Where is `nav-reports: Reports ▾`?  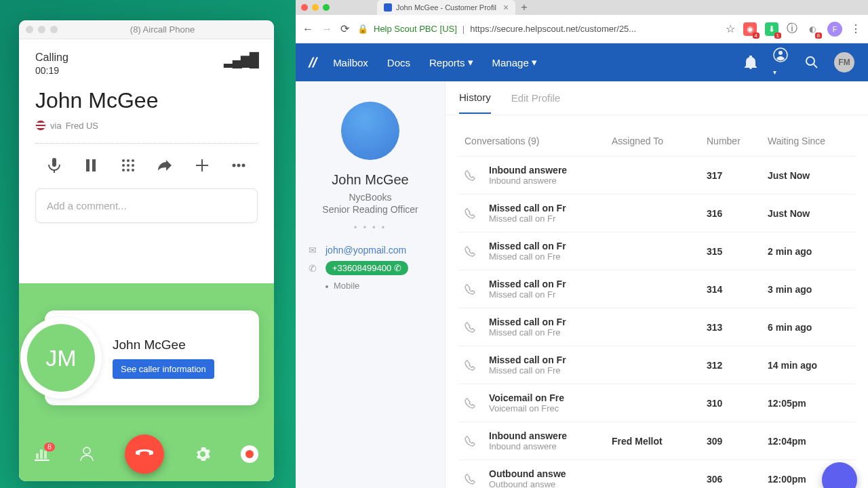
nav-reports: Reports ▾ is located at coordinates (452, 62).